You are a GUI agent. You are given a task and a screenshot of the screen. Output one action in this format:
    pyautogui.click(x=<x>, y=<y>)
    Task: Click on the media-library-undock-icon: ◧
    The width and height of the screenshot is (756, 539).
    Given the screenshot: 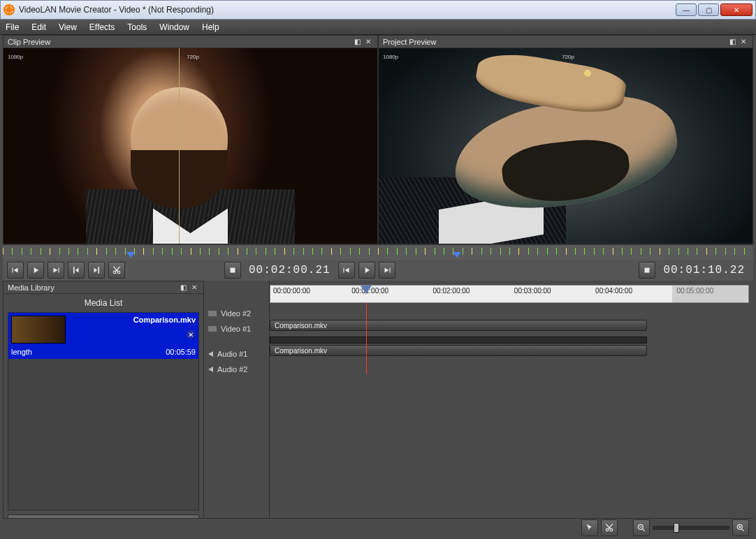 What is the action you would take?
    pyautogui.click(x=183, y=288)
    